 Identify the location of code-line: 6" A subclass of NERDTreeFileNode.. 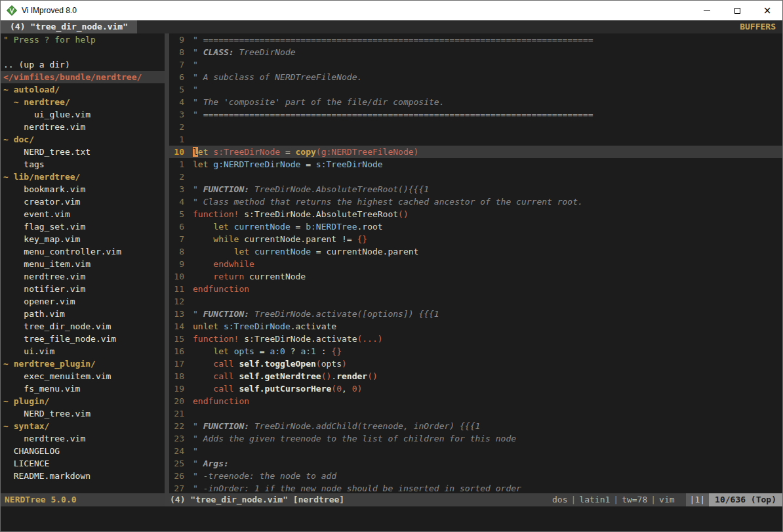
(476, 77).